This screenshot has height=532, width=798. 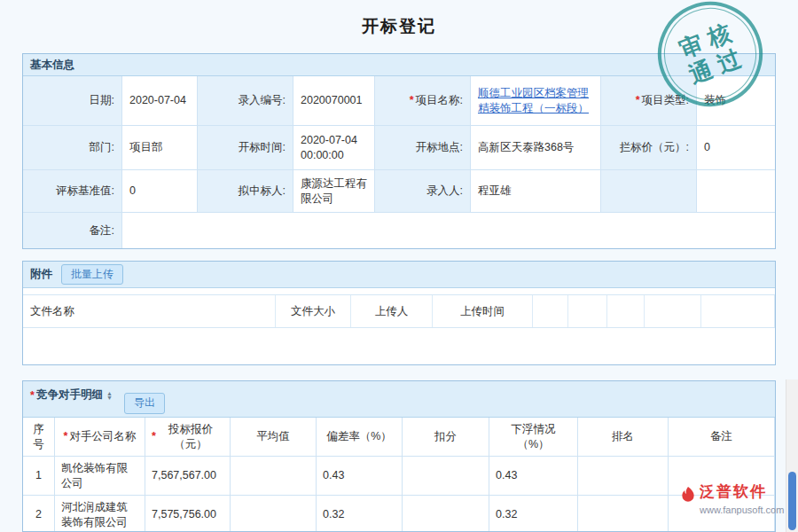 What do you see at coordinates (145, 403) in the screenshot?
I see `export-button: 导出` at bounding box center [145, 403].